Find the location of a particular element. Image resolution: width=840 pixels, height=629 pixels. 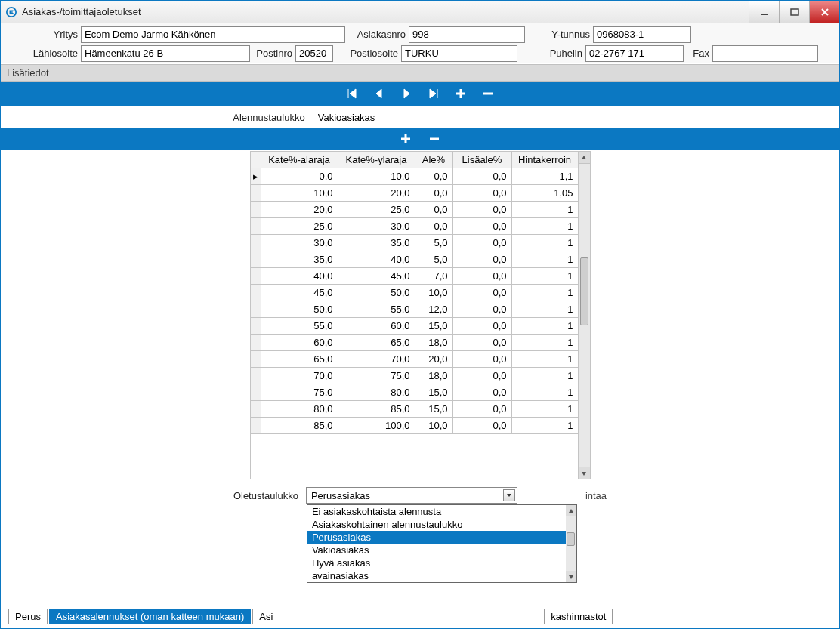

tab-perus: Perus is located at coordinates (28, 616).